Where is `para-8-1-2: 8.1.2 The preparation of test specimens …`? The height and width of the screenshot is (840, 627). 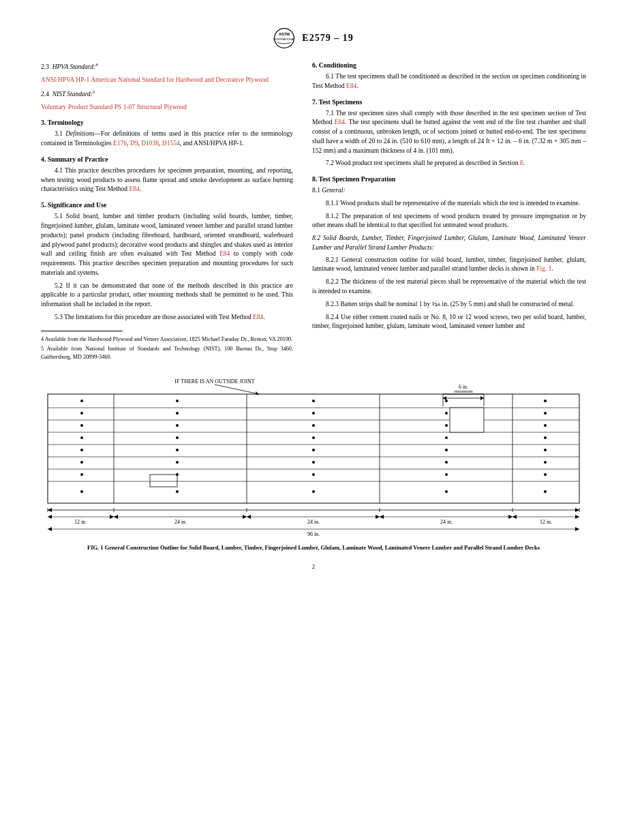
para-8-1-2: 8.1.2 The preparation of test specimens … is located at coordinates (449, 222).